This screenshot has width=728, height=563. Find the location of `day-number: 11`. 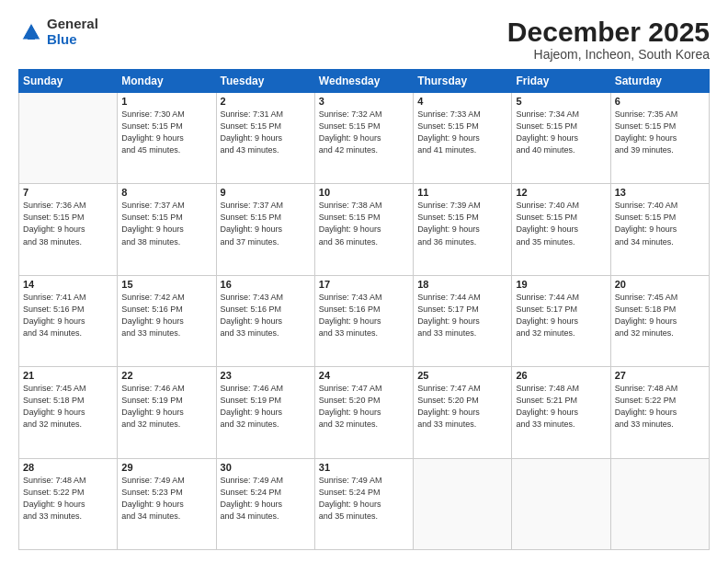

day-number: 11 is located at coordinates (462, 192).